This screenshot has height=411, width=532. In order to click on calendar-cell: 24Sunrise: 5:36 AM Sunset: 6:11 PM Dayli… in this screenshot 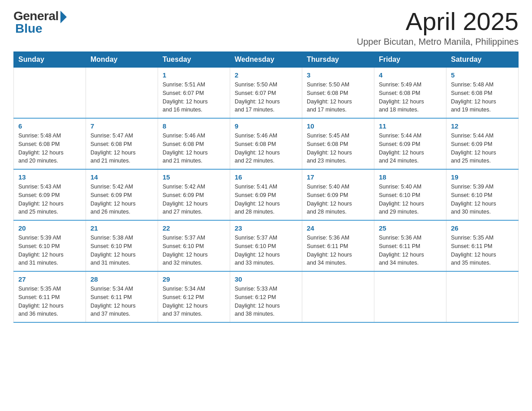, I will do `click(339, 246)`.